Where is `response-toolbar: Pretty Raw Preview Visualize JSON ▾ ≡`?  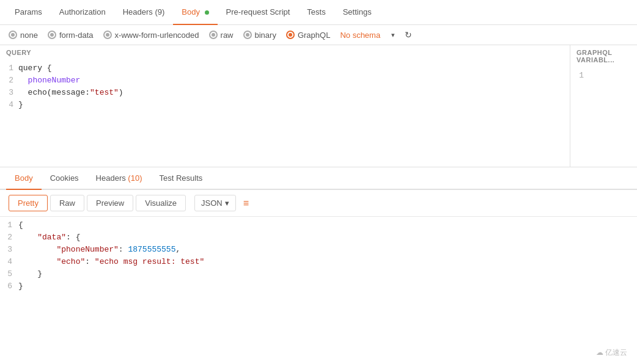 response-toolbar: Pretty Raw Preview Visualize JSON ▾ ≡ is located at coordinates (318, 203).